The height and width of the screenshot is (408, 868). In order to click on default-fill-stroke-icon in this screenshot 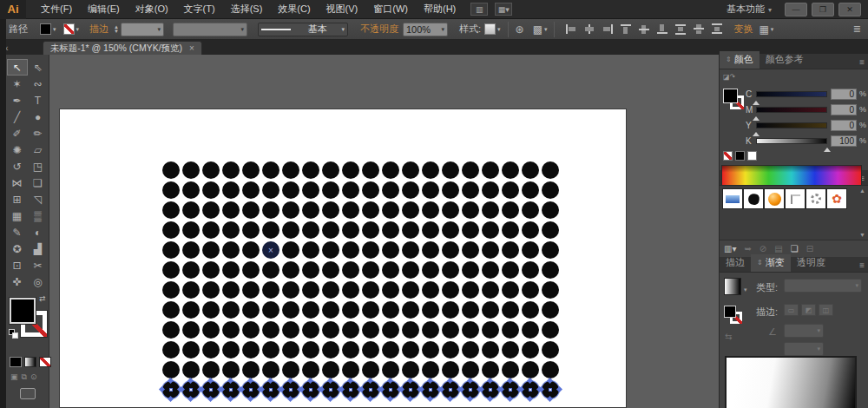, I will do `click(14, 334)`.